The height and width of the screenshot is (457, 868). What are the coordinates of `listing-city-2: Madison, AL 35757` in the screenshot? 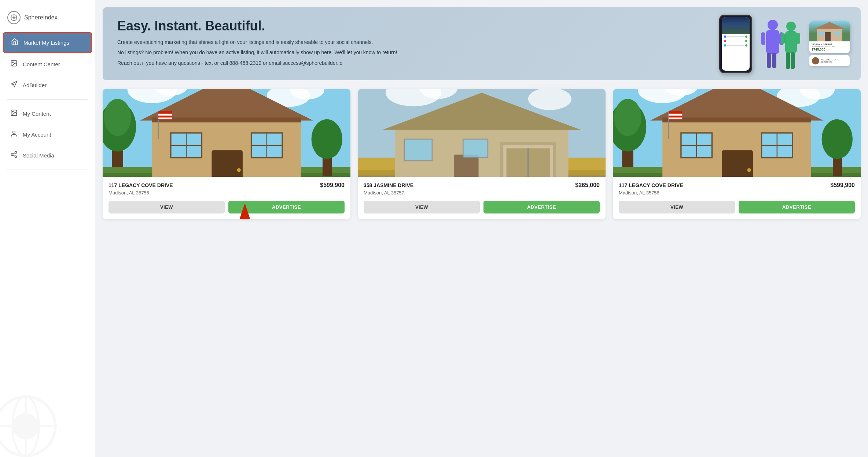 It's located at (482, 193).